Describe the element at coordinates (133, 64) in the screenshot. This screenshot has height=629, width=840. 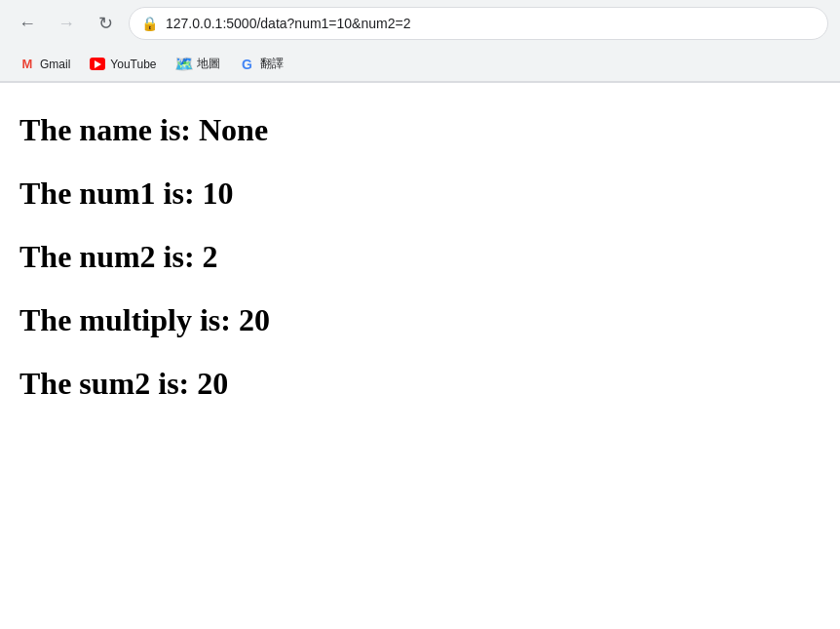
I see `bookmark-youtube-label: YouTube` at that location.